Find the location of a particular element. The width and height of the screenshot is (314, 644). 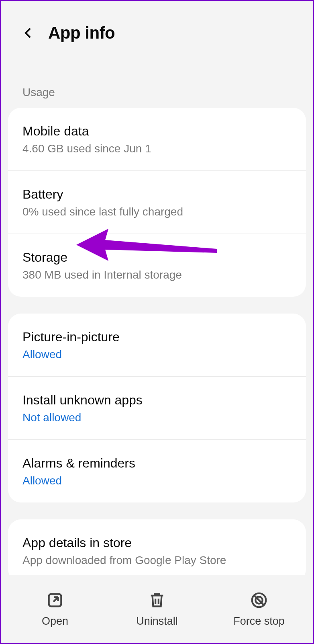

row-title: Mobile data is located at coordinates (160, 131).